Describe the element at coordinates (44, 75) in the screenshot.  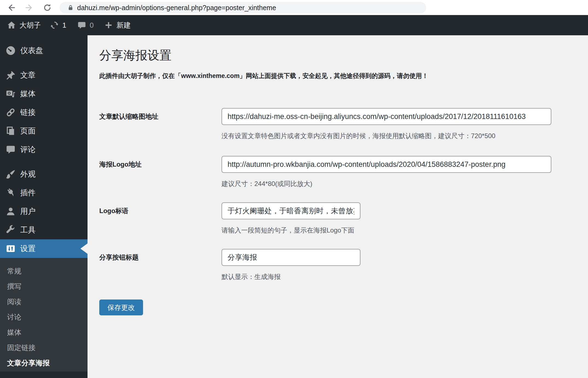
I see `sidebar-item-posts: 文章` at that location.